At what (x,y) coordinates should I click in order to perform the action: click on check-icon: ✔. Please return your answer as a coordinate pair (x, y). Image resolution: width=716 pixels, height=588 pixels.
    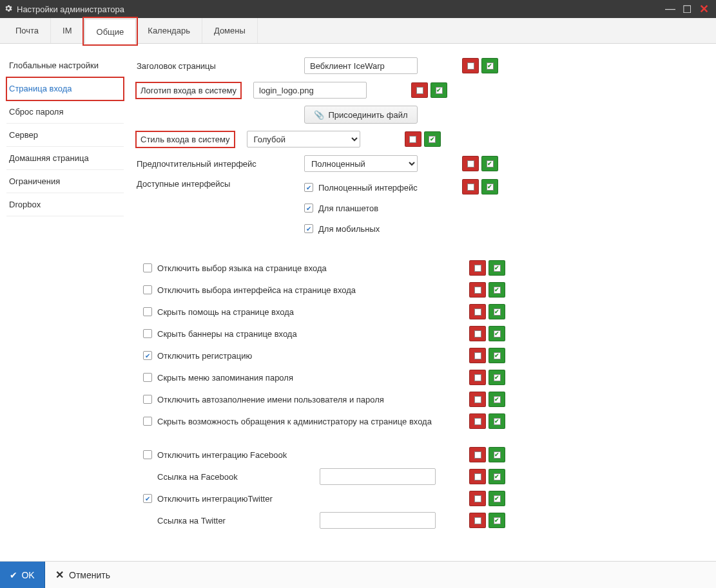
    Looking at the image, I should click on (14, 575).